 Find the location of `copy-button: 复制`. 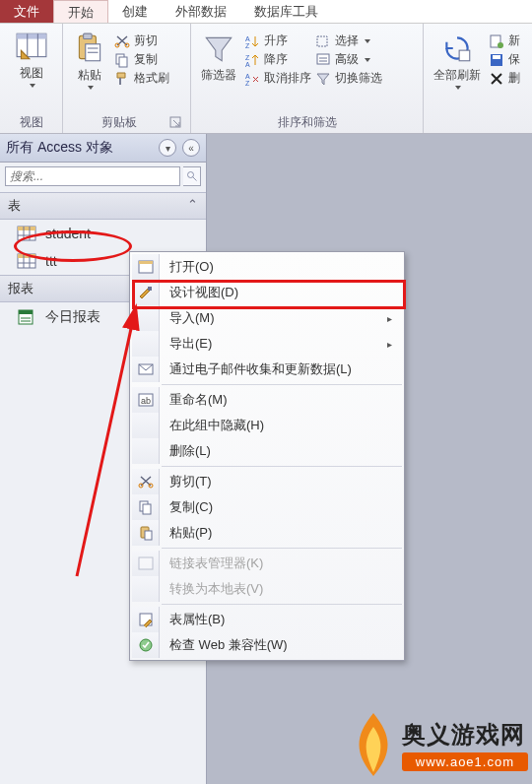

copy-button: 复制 is located at coordinates (142, 59).